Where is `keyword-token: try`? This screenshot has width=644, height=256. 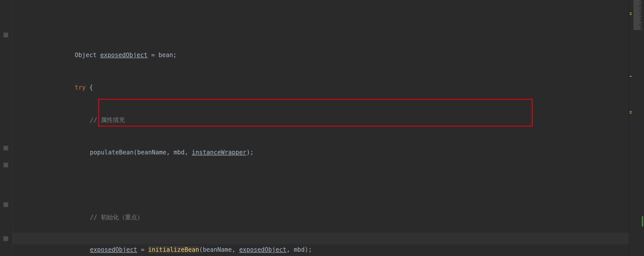
keyword-token: try is located at coordinates (80, 88).